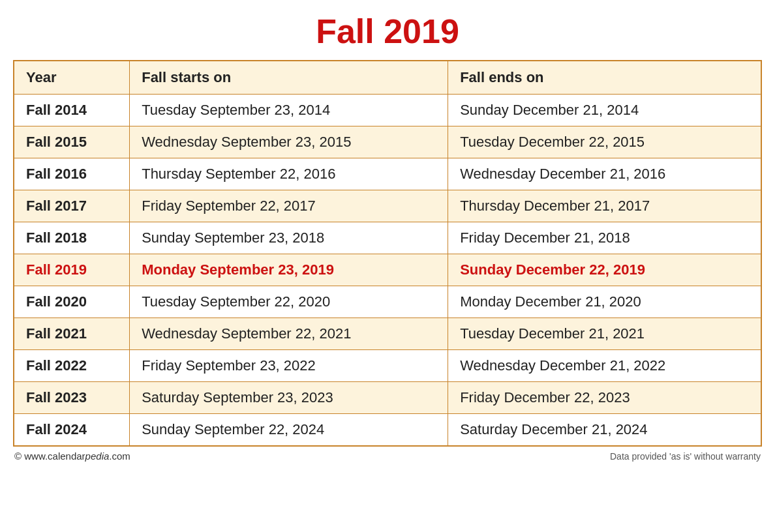  What do you see at coordinates (605, 175) in the screenshot?
I see `cell-ends: Wednesday December 21, 2016` at bounding box center [605, 175].